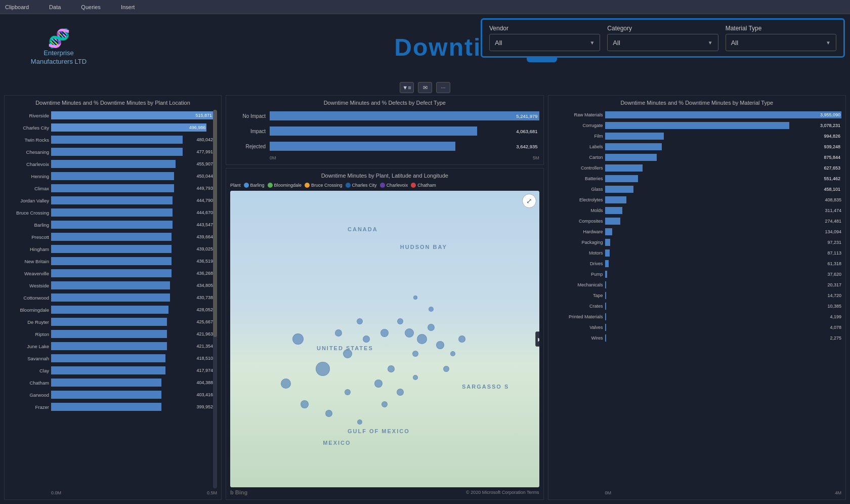 This screenshot has height=504, width=850. I want to click on bar-label: Hingham, so click(29, 249).